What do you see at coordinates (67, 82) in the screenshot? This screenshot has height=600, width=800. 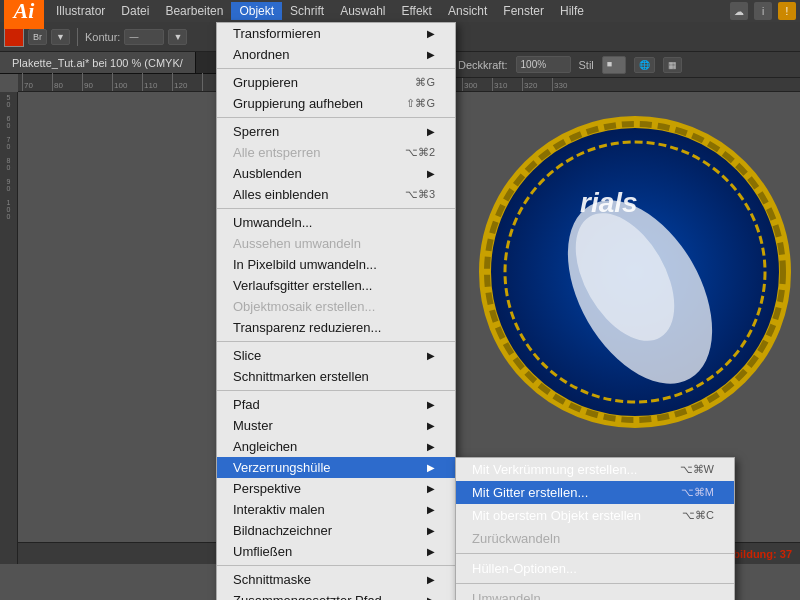 I see `ruler-tick: 80` at bounding box center [67, 82].